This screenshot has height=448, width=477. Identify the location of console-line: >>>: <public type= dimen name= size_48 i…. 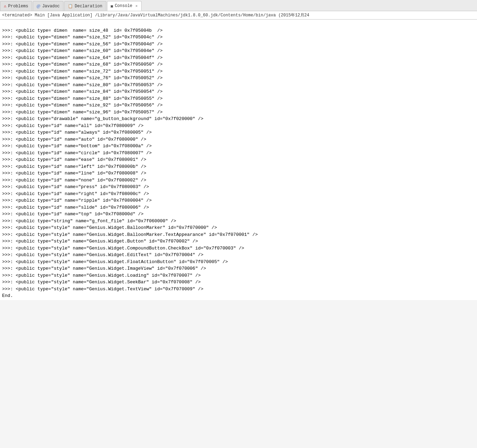
(238, 31).